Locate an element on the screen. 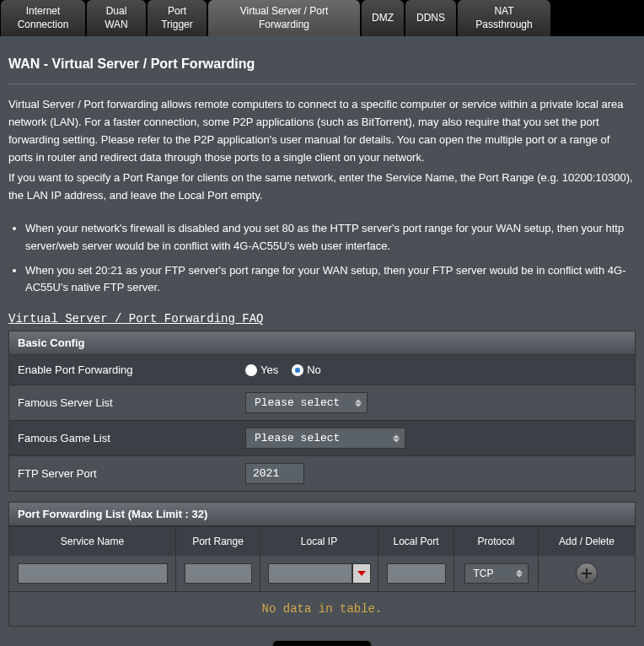  tab-virtual-server: Virtual Server / Port Forwarding is located at coordinates (284, 19).